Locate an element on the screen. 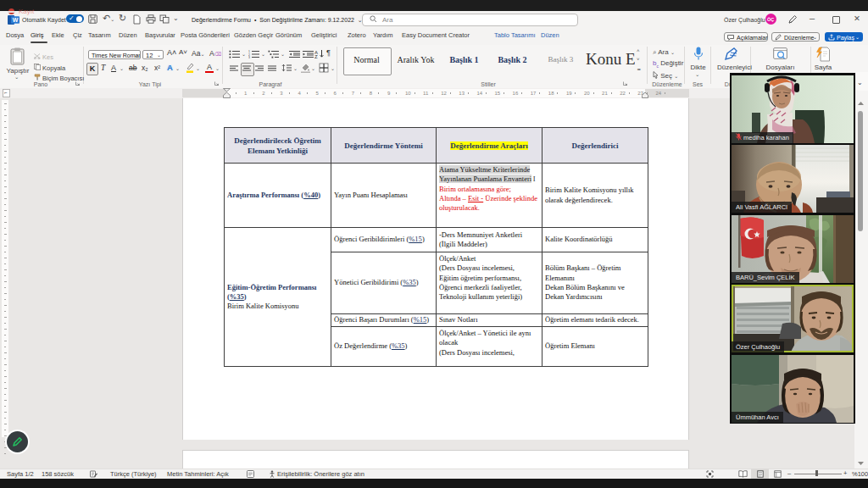 Image resolution: width=868 pixels, height=488 pixels. svg-text: Z is located at coordinates (316, 56).